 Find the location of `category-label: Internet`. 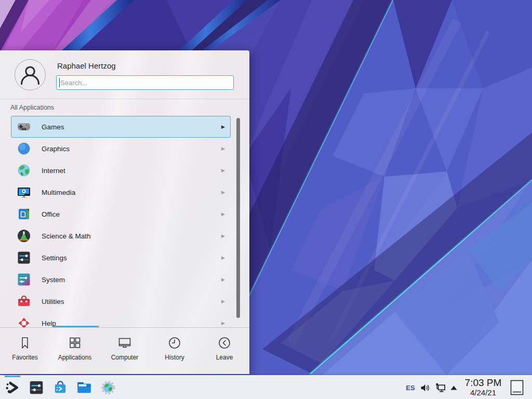

category-label: Internet is located at coordinates (54, 170).